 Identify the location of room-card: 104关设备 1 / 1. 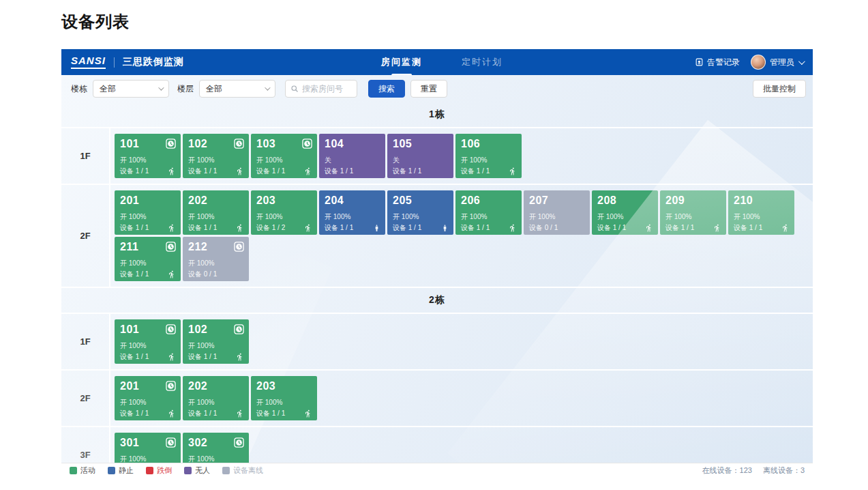
(352, 156).